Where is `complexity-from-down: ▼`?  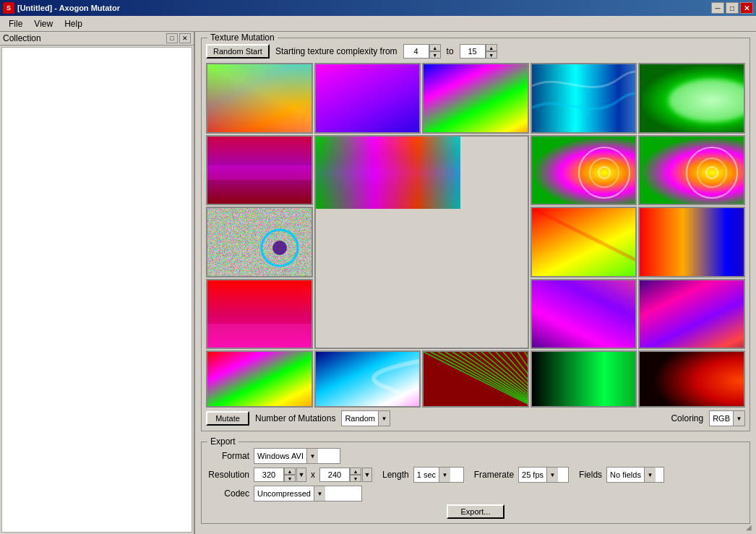 complexity-from-down: ▼ is located at coordinates (435, 55).